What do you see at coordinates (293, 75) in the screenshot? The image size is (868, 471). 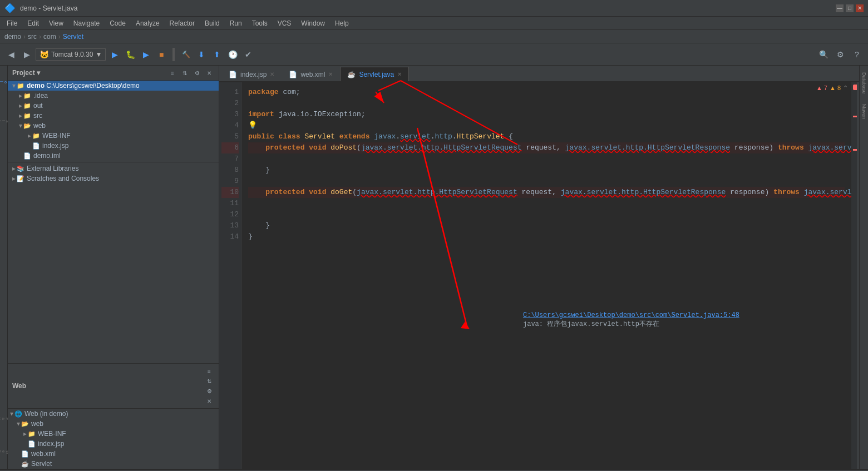 I see `tab-webxml-icon: 📄` at bounding box center [293, 75].